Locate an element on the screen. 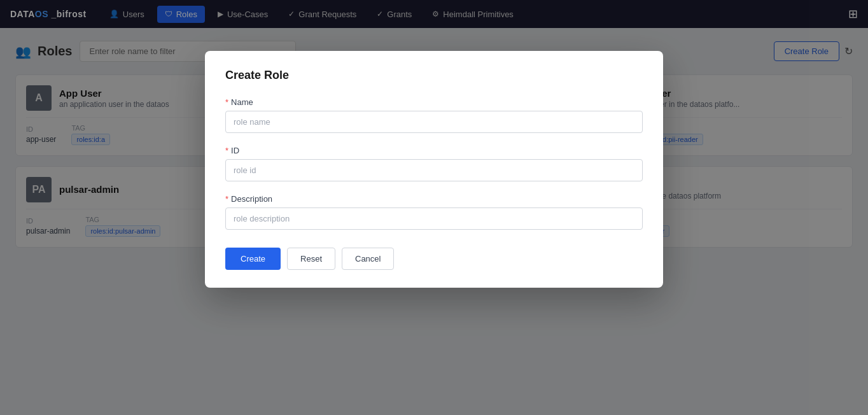 The image size is (868, 415). reset-button: Reset is located at coordinates (311, 258).